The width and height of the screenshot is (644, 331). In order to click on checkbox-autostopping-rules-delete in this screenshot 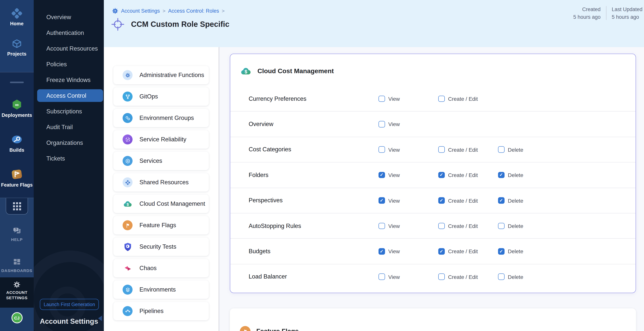, I will do `click(501, 226)`.